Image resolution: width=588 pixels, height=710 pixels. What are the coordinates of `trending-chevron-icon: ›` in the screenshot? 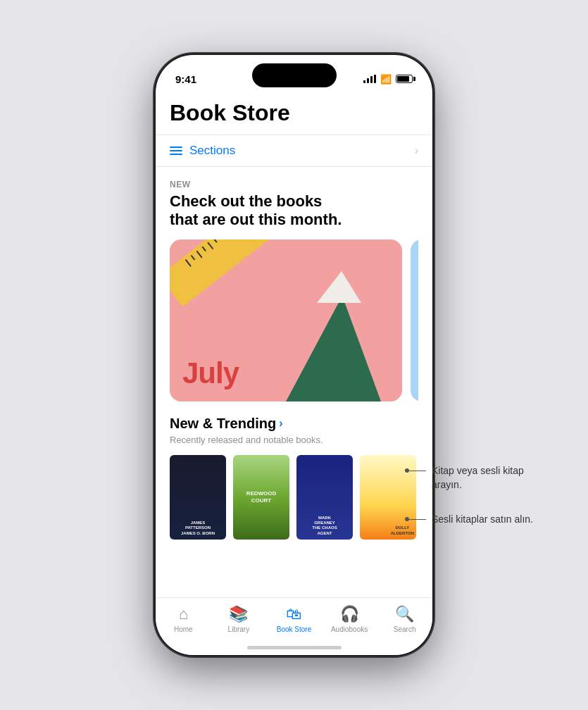 It's located at (280, 423).